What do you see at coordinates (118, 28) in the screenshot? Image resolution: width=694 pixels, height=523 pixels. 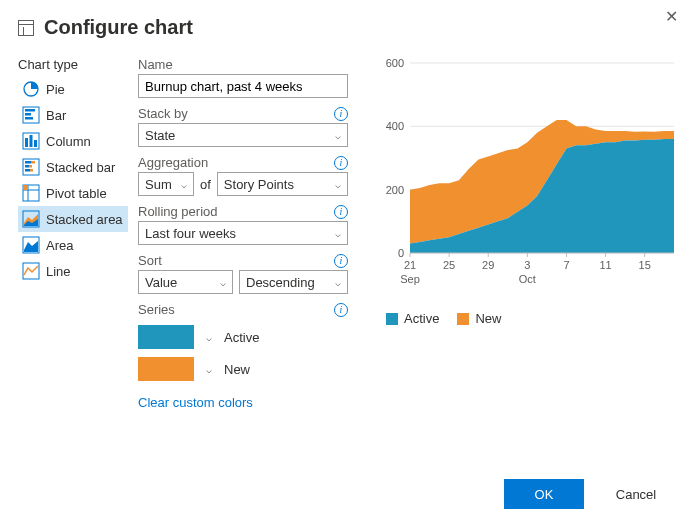 I see `dialog-title: Configure chart` at bounding box center [118, 28].